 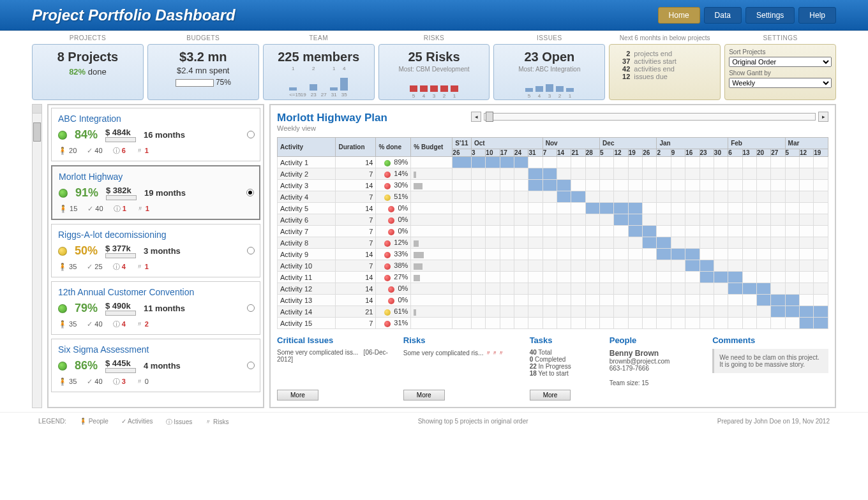 What do you see at coordinates (156, 251) in the screenshot?
I see `project-card: Riggs-A-lot decomissioning 50% $ 377k 3 …` at bounding box center [156, 251].